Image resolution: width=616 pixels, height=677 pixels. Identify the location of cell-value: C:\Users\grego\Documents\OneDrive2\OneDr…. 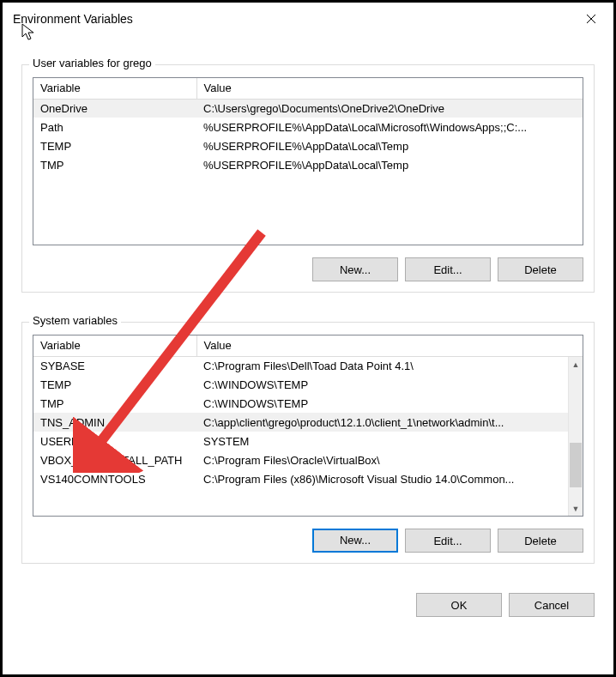
(390, 108).